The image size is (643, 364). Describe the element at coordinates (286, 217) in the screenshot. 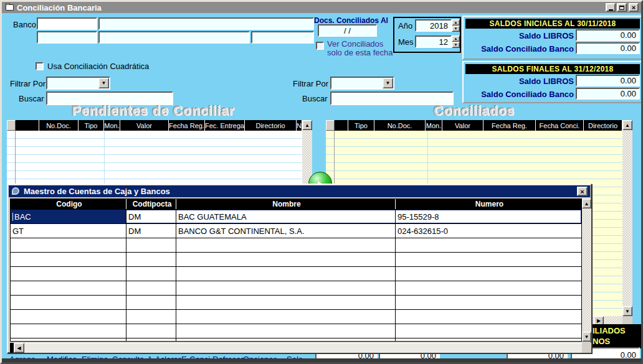

I see `account-name-cell: BAC GUATEMALA` at that location.